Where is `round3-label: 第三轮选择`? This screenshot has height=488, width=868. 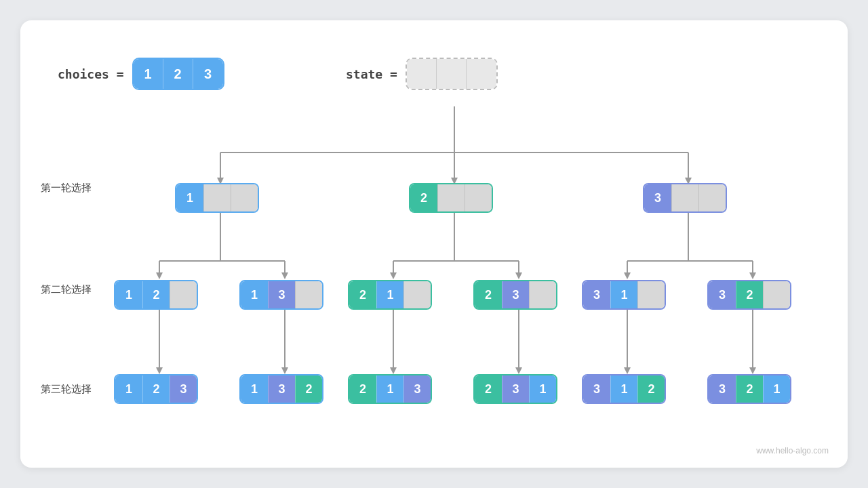
round3-label: 第三轮选择 is located at coordinates (66, 389).